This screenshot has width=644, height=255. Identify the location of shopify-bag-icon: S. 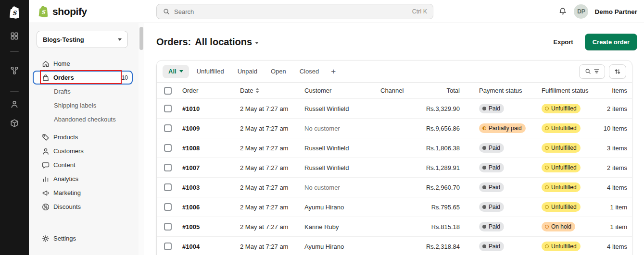
(43, 12).